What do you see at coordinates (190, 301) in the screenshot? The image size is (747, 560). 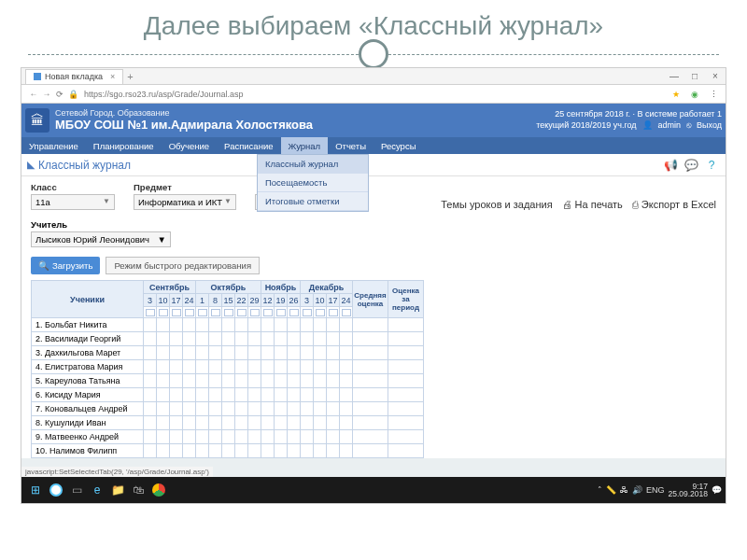 I see `day-header: 24` at bounding box center [190, 301].